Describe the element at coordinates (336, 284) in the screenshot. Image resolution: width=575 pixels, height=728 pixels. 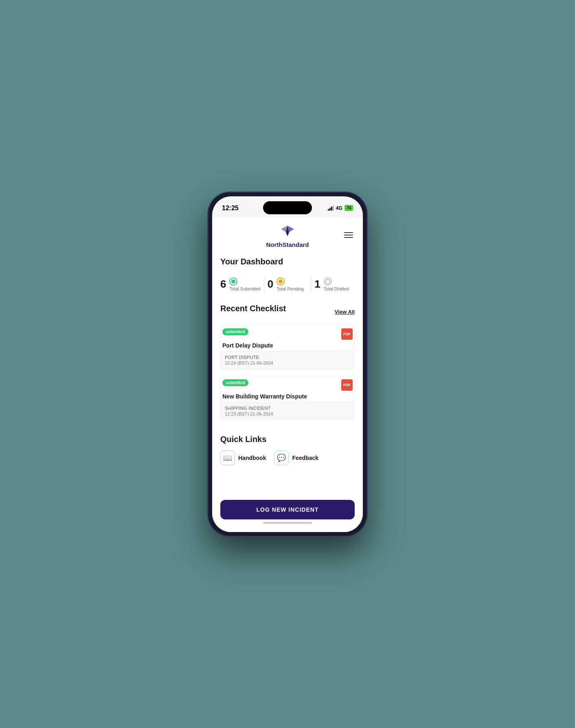
I see `stat-drafted-info: Total Drafted` at that location.